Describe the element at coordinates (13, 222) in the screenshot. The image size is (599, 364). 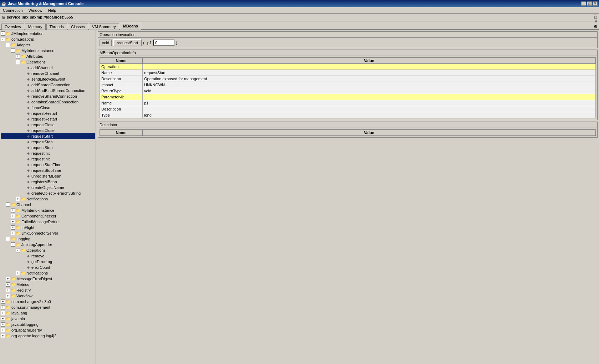
I see `expander-failedMessageRetrier: +` at that location.